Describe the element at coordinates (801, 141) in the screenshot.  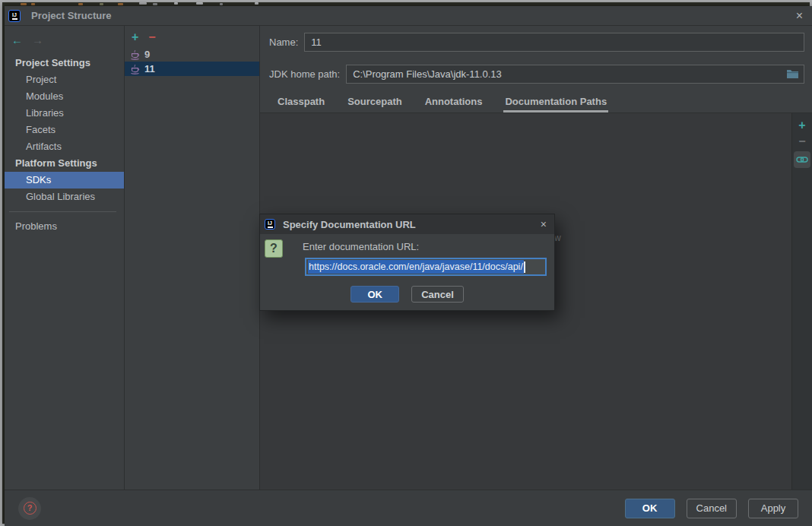
I see `remove-path-icon: −` at that location.